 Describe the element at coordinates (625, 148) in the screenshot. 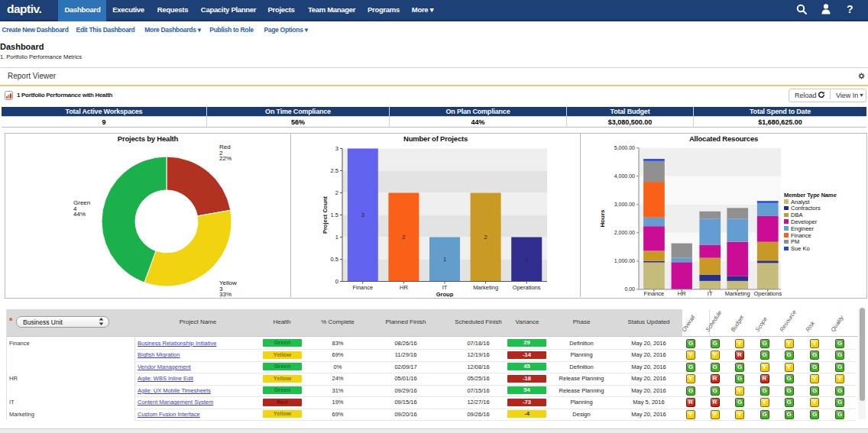

I see `svg-text: 5,000.00` at that location.